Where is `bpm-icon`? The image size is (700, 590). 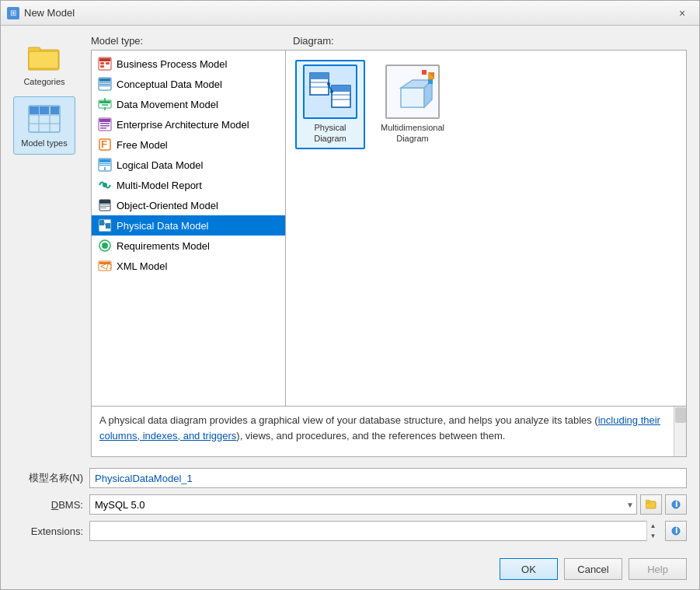 bpm-icon is located at coordinates (105, 64).